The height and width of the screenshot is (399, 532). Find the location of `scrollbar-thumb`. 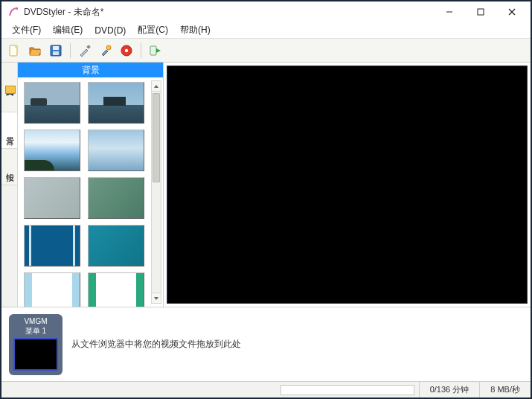

scrollbar-thumb is located at coordinates (156, 138).